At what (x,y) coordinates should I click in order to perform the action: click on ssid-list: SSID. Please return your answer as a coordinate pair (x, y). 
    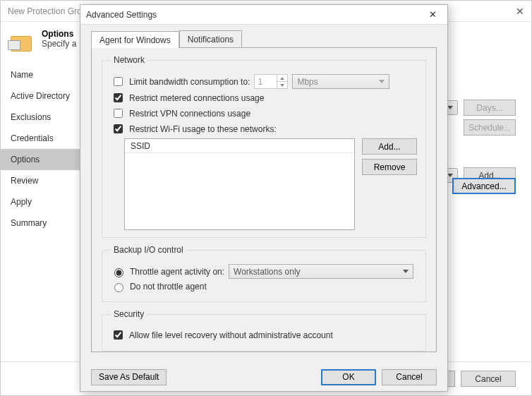
    Looking at the image, I should click on (240, 184).